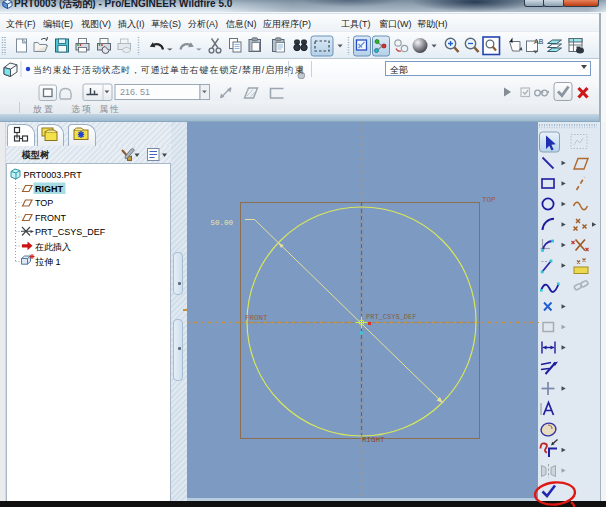 This screenshot has width=606, height=507. What do you see at coordinates (53, 247) in the screenshot?
I see `svg-text: 在此插入` at bounding box center [53, 247].